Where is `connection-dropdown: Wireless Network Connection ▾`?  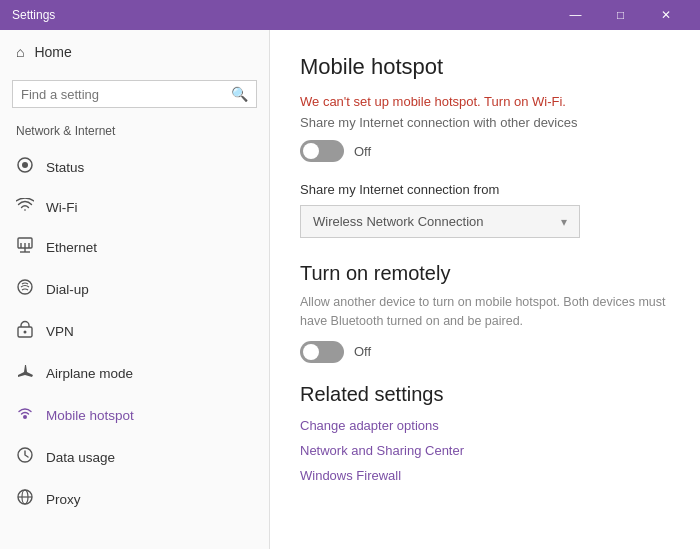
connection-dropdown: Wireless Network Connection ▾ is located at coordinates (440, 222).